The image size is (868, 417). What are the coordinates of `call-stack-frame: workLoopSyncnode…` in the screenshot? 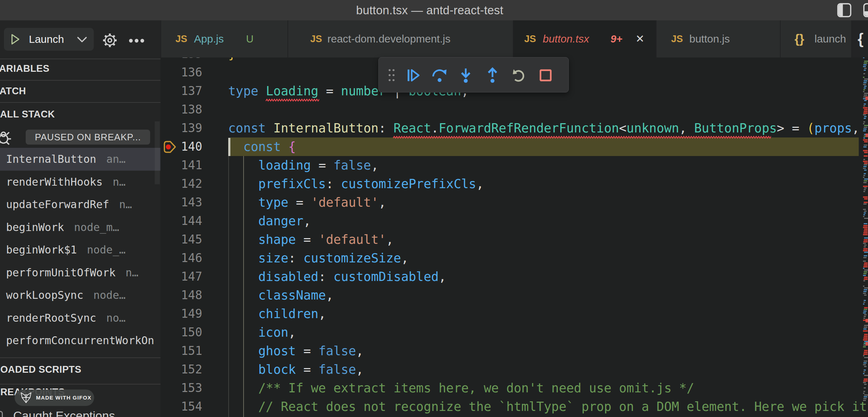 It's located at (80, 295).